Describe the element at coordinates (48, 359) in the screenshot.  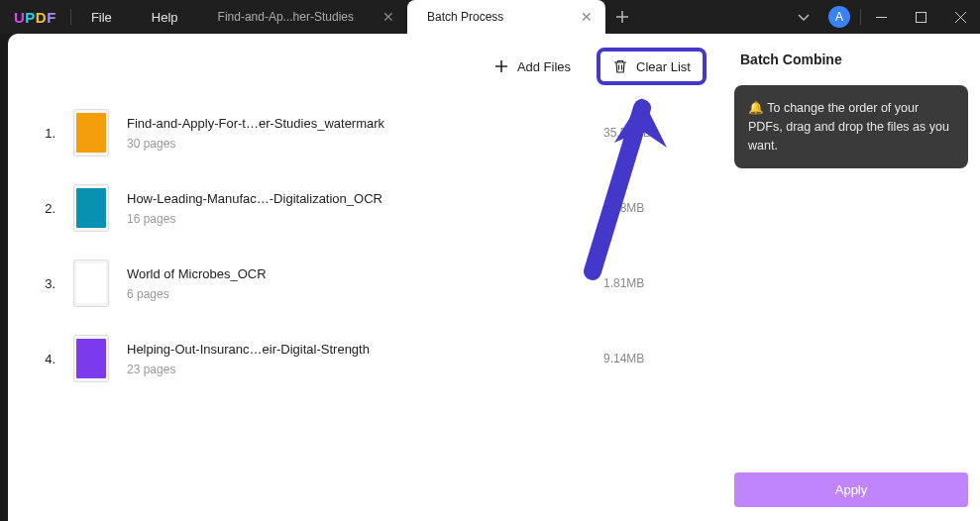
I see `row-number: 4.` at that location.